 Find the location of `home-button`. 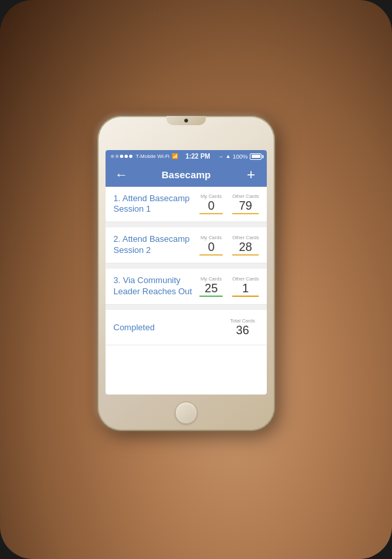

home-button is located at coordinates (186, 413).